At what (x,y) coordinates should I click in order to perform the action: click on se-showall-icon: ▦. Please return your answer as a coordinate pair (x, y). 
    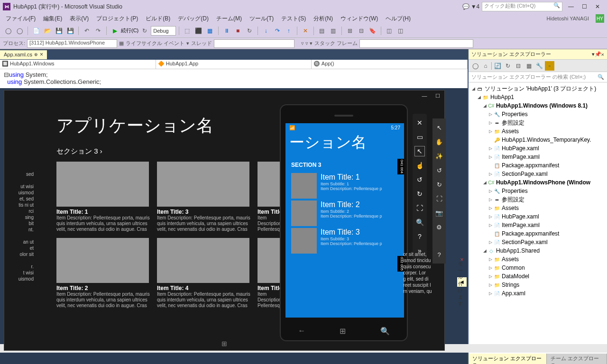
    Looking at the image, I should click on (529, 66).